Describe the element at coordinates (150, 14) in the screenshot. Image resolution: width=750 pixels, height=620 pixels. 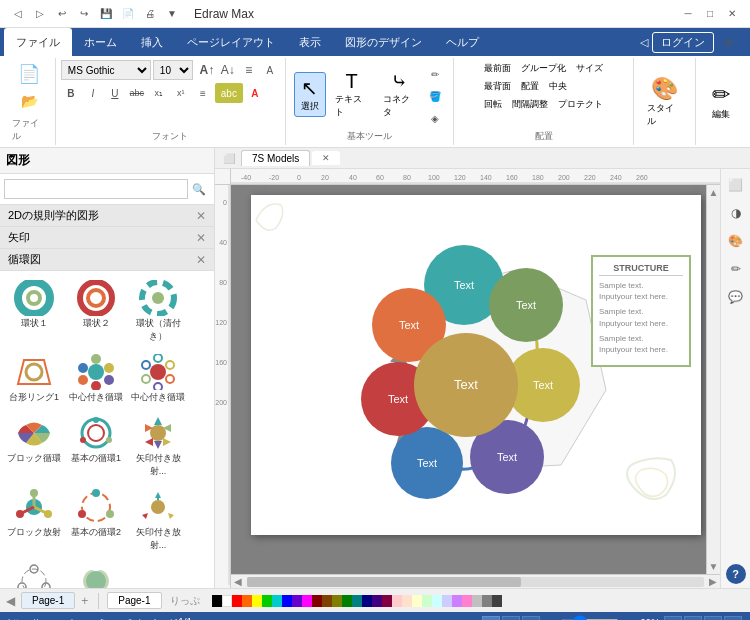
I see `print-button: 🖨` at that location.